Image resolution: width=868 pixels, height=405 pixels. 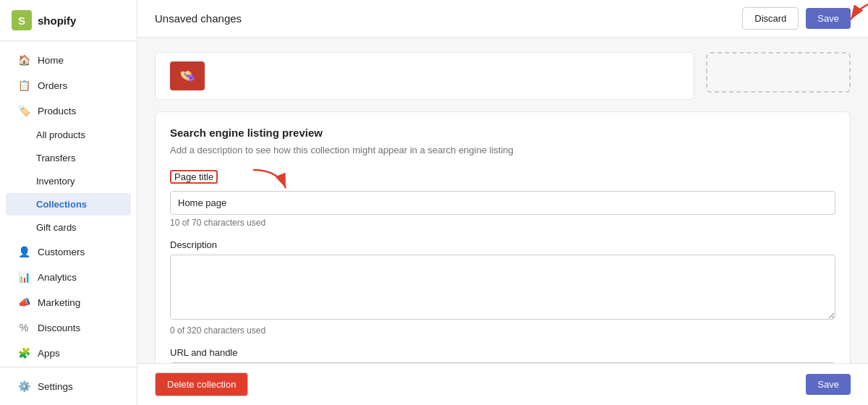 What do you see at coordinates (24, 60) in the screenshot?
I see `home-icon: 🏠` at bounding box center [24, 60].